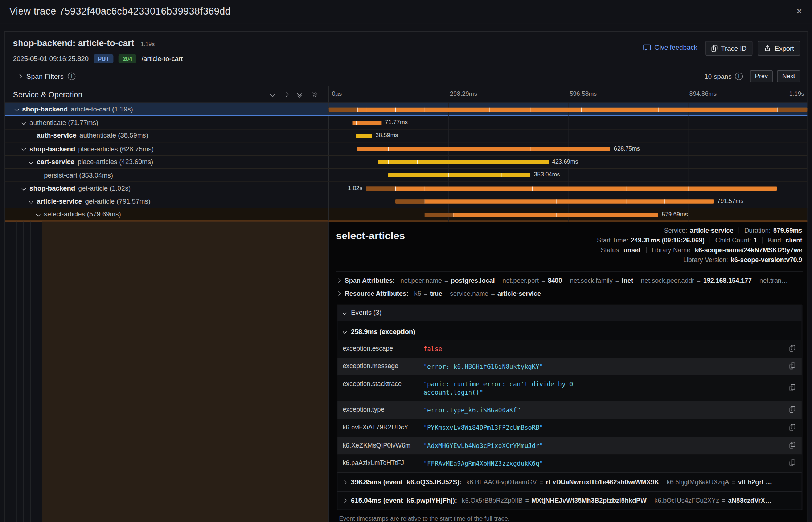 The height and width of the screenshot is (522, 812). Describe the element at coordinates (167, 201) in the screenshot. I see `span-name-cell: article-serviceget-article (791.57ms)` at that location.